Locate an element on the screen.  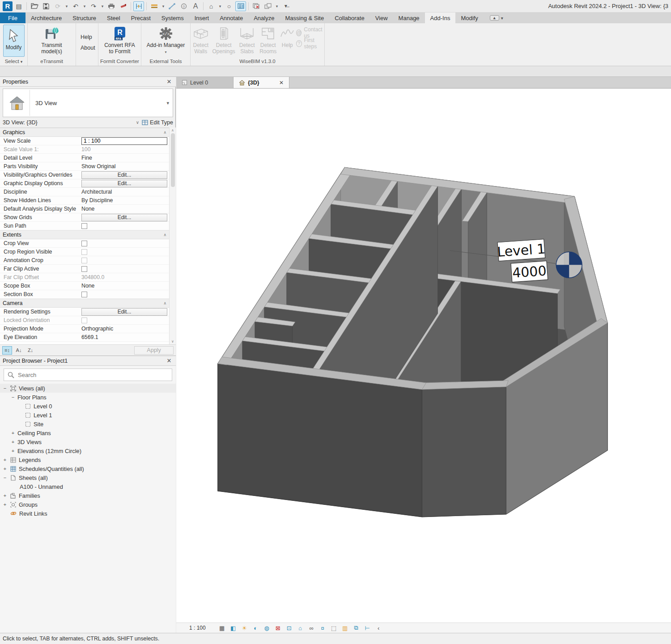
panel-select-caption: Select ▾ is located at coordinates (13, 62).